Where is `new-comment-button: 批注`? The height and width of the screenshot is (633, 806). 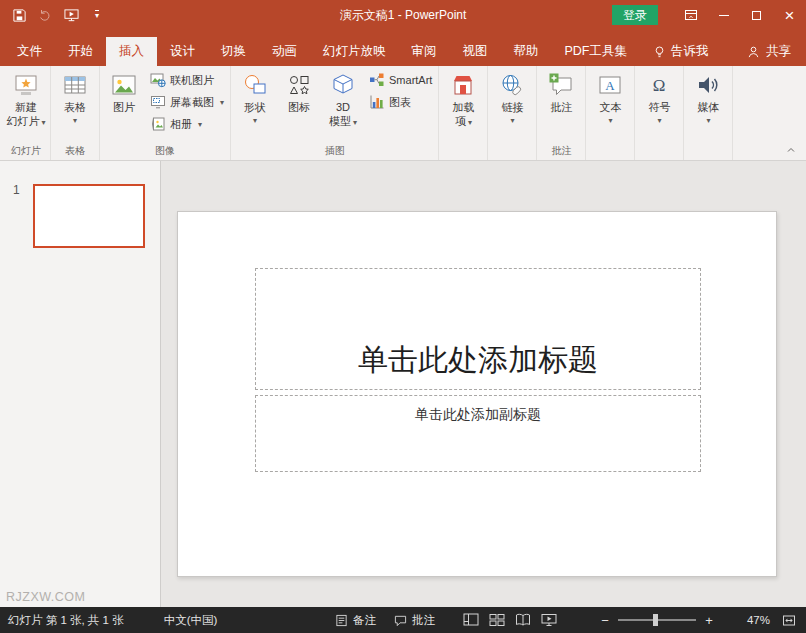
new-comment-button: 批注 is located at coordinates (561, 92).